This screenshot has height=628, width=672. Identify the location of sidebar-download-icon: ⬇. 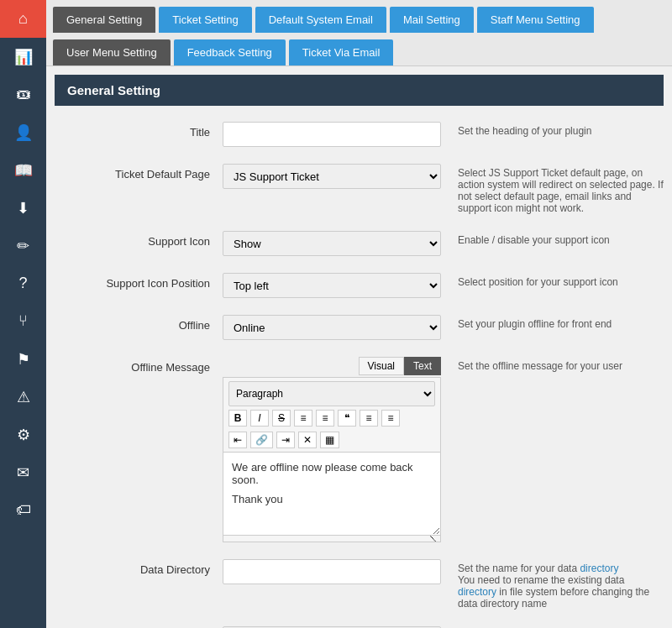
(24, 208).